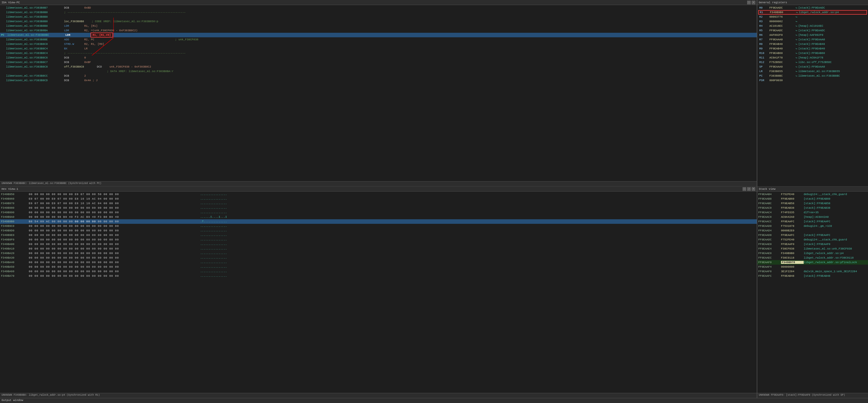 This screenshot has width=868, height=403. What do you see at coordinates (378, 199) in the screenshot?
I see `hex-line: F349B960 E0 07 00 00 E0 07 00 00 E8 16 1…` at bounding box center [378, 199].